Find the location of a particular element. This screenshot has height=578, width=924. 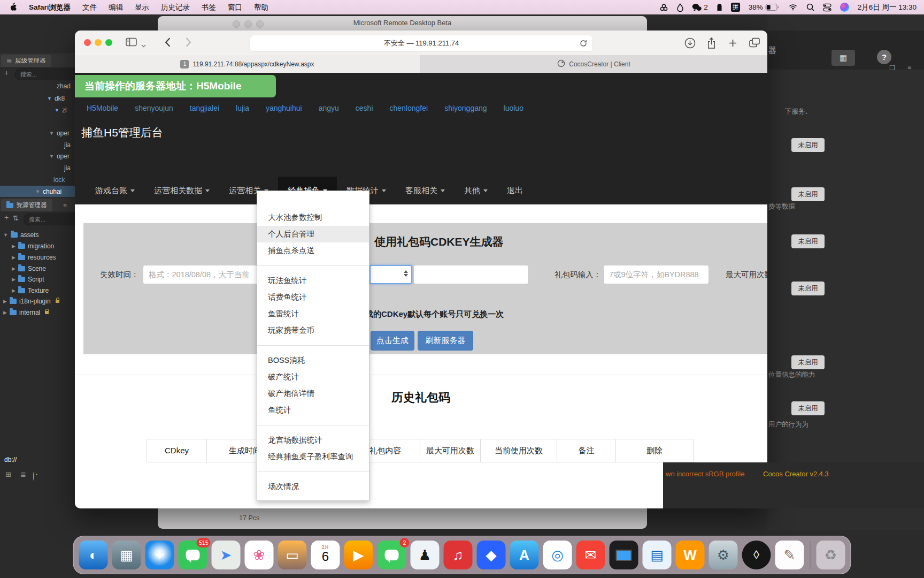

zoom-icon is located at coordinates (109, 43).